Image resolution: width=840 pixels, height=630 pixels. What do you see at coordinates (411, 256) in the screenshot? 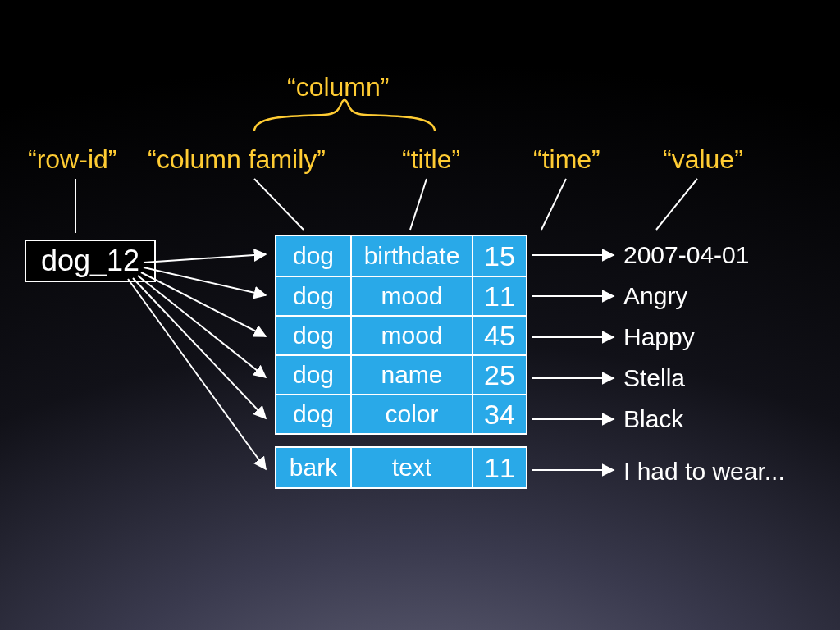
I see `cell-title: birthdate` at bounding box center [411, 256].